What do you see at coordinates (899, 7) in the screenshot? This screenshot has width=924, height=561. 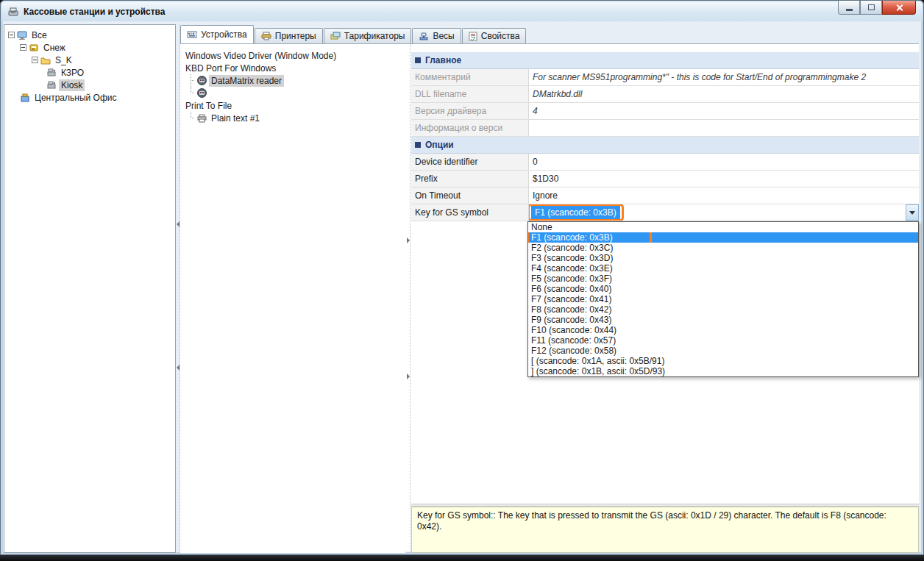 I see `close-icon` at bounding box center [899, 7].